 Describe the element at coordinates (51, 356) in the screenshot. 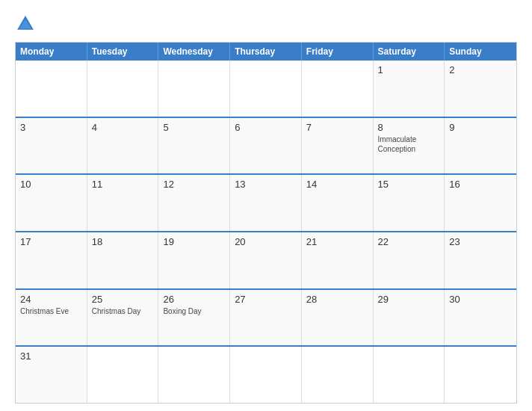

I see `day-number: 31` at that location.